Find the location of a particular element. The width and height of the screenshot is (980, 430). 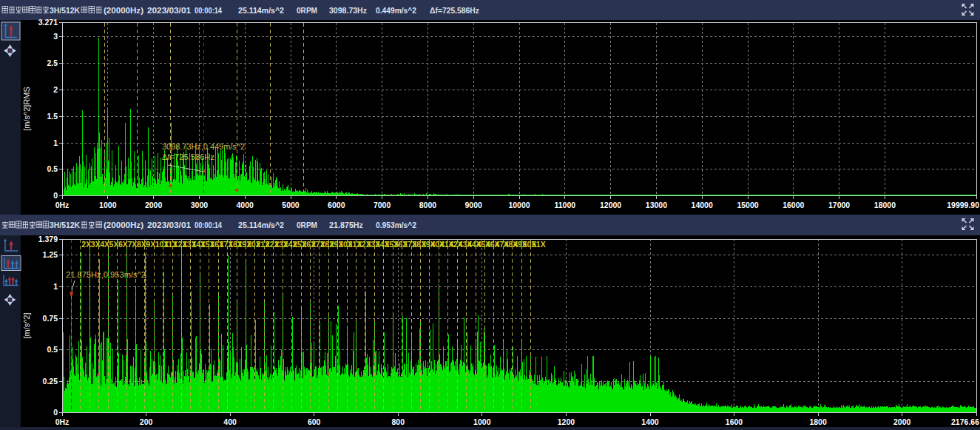

svg-text: 10000 is located at coordinates (519, 205).